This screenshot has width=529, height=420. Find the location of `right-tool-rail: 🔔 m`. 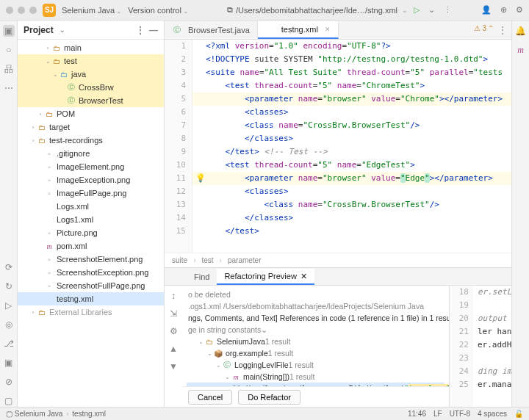

right-tool-rail: 🔔 m is located at coordinates (520, 214).